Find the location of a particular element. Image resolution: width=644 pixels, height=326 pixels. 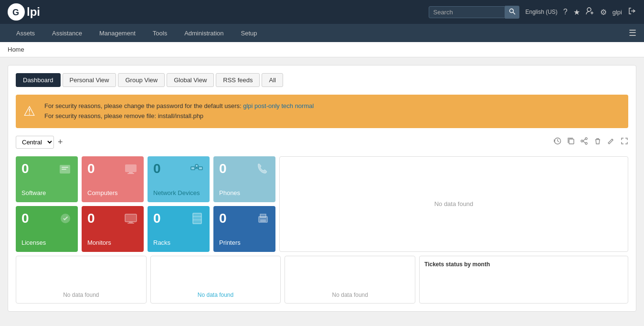

history-icon is located at coordinates (558, 142).